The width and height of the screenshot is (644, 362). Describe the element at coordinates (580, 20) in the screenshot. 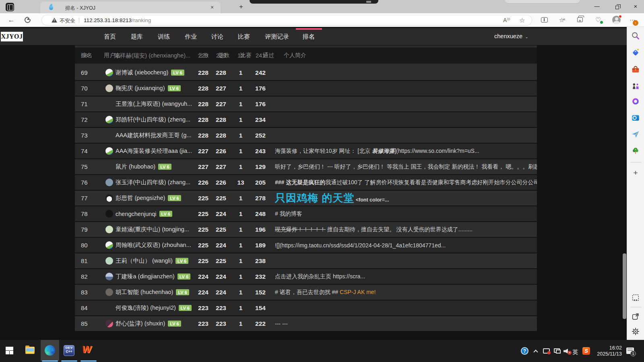

I see `collections-icon` at that location.